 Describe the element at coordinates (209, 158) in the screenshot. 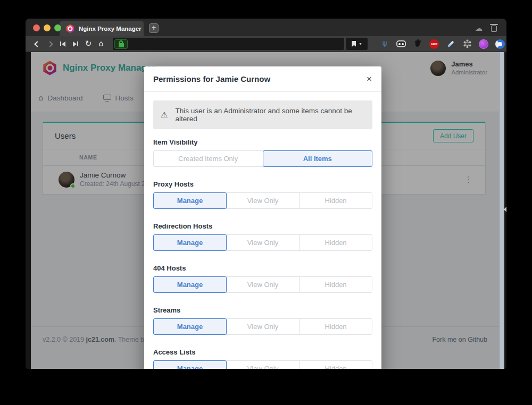

I see `option-created-items-only: Created Items Only` at that location.